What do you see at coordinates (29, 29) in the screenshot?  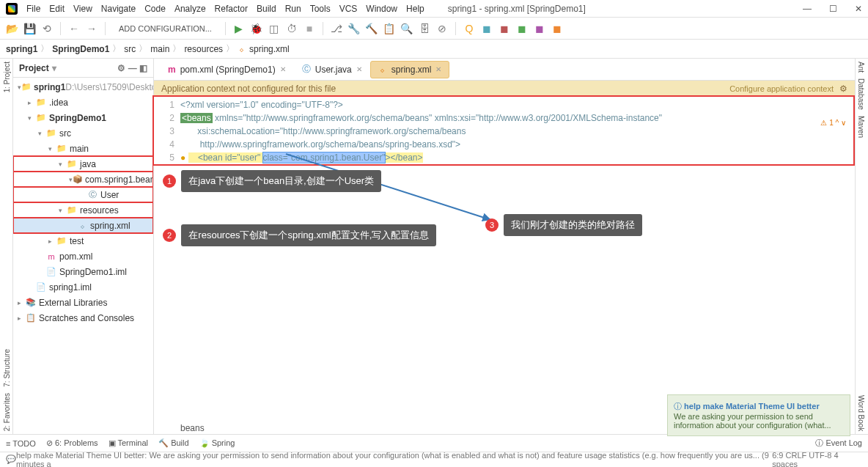 I see `save-icon: 💾` at bounding box center [29, 29].